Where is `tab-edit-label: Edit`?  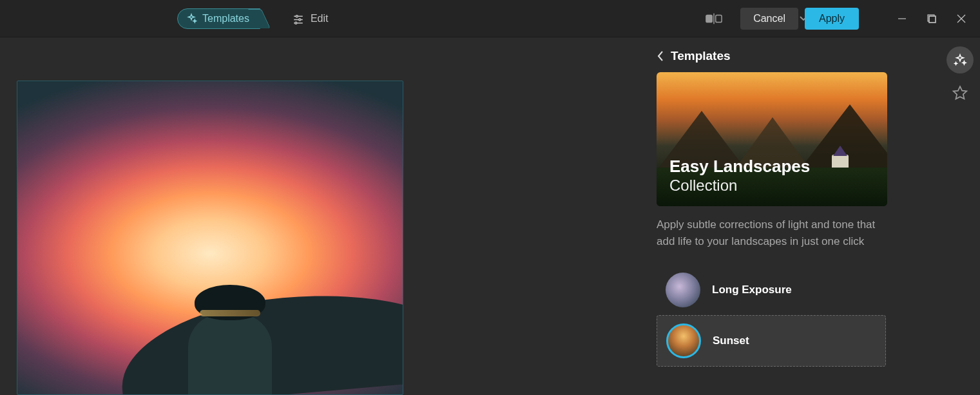
tab-edit-label: Edit is located at coordinates (320, 19).